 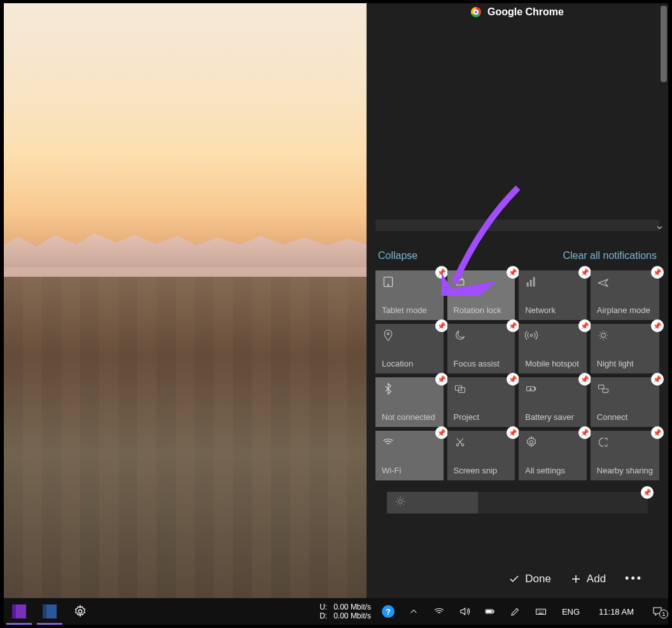 What do you see at coordinates (625, 456) in the screenshot?
I see `tile-share: 📌Nearby sharing` at bounding box center [625, 456].